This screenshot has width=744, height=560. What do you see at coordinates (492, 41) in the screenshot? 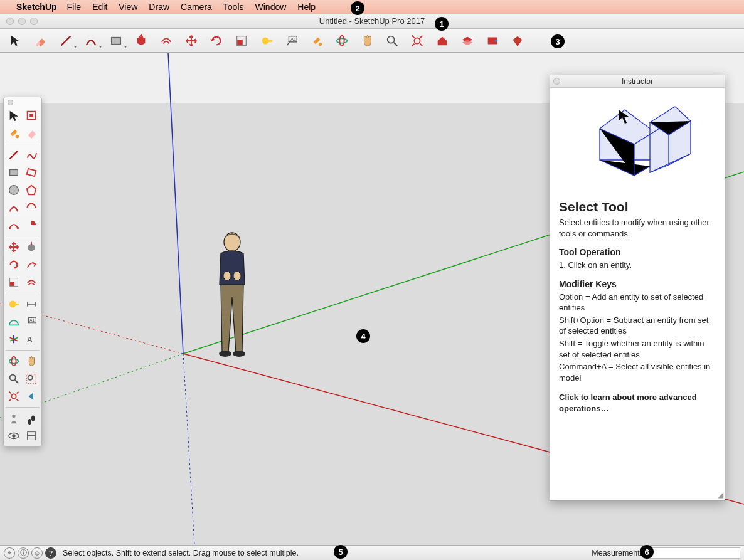
I see `extensions-tool` at bounding box center [492, 41].